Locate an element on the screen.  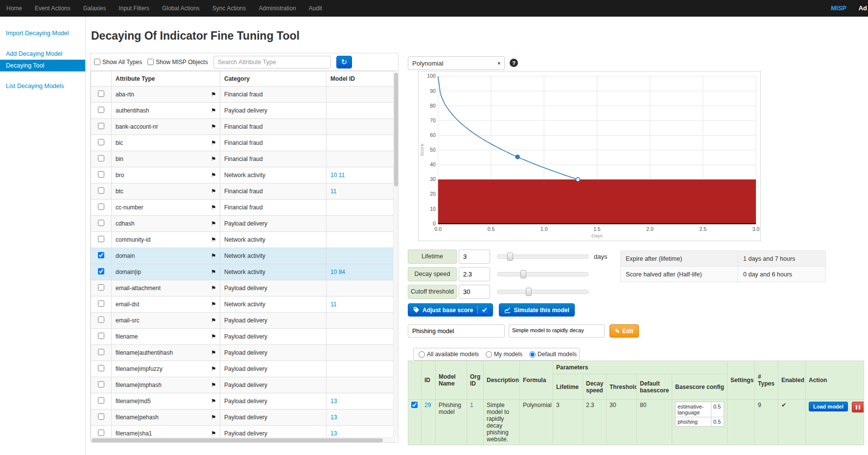
model-description-textarea: Simple model to rapidly decay is located at coordinates (557, 331).